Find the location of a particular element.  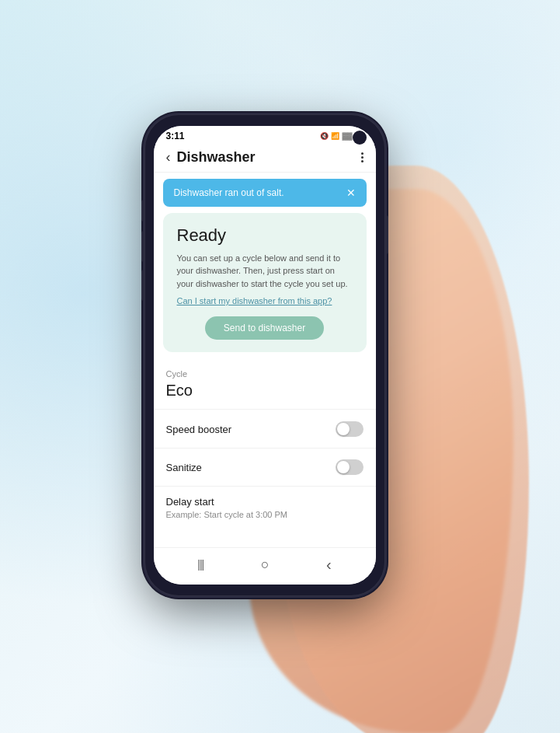

speed-booster-label: Speed booster is located at coordinates (199, 429).